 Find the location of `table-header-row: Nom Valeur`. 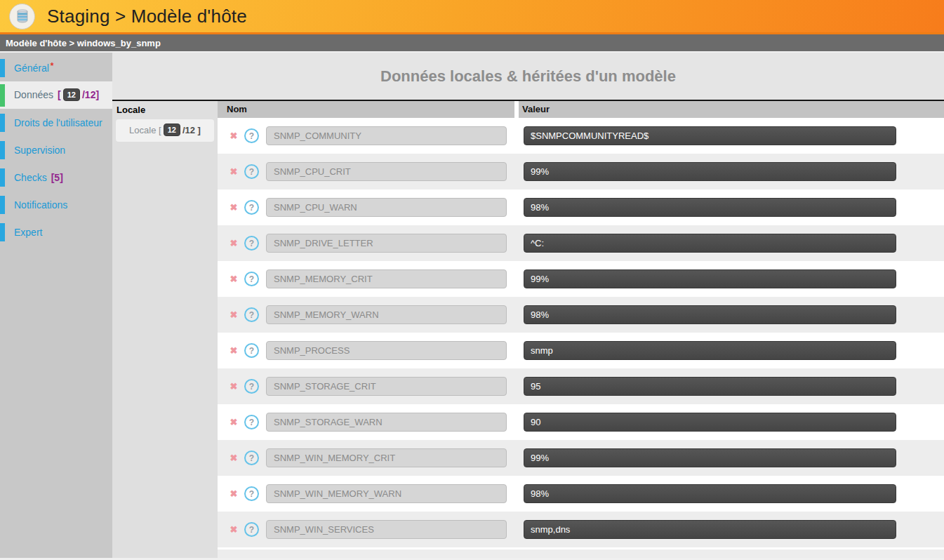

table-header-row: Nom Valeur is located at coordinates (581, 109).